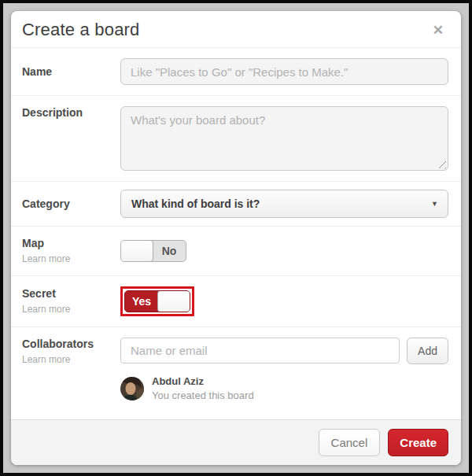  I want to click on board-owner-item: Abdul Aziz You created this board, so click(285, 389).